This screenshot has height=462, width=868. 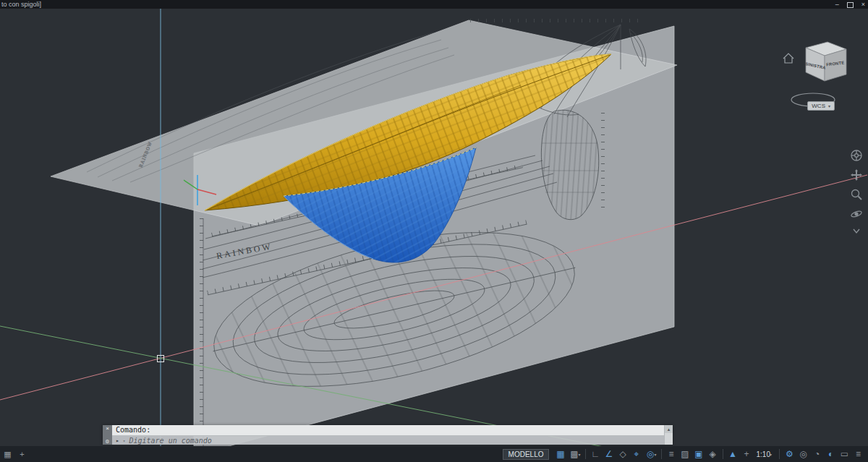 I want to click on annotation-scale-button: 1:10 ▾, so click(x=765, y=454).